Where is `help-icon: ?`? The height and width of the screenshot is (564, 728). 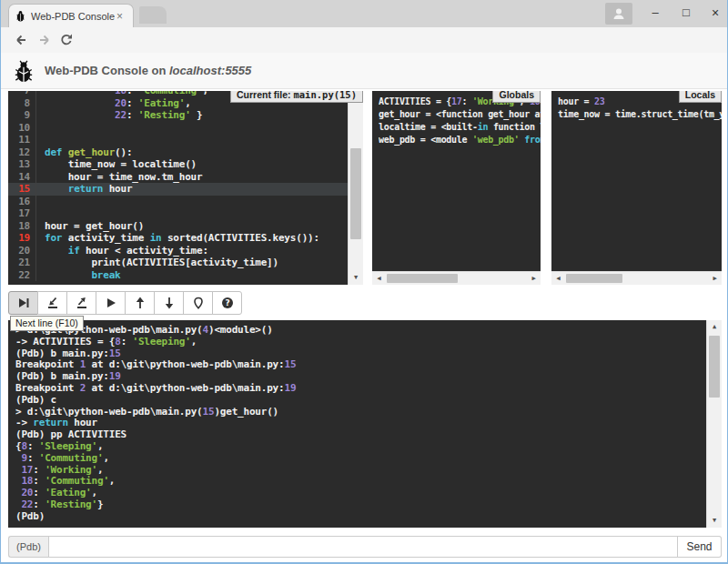 help-icon: ? is located at coordinates (228, 303).